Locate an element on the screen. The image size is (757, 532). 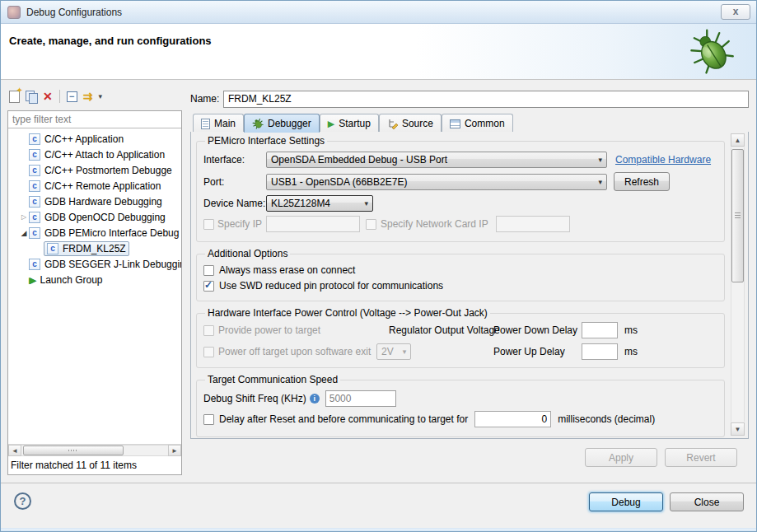
mass-erase-checkbox: Always mass erase on connect is located at coordinates (460, 270).